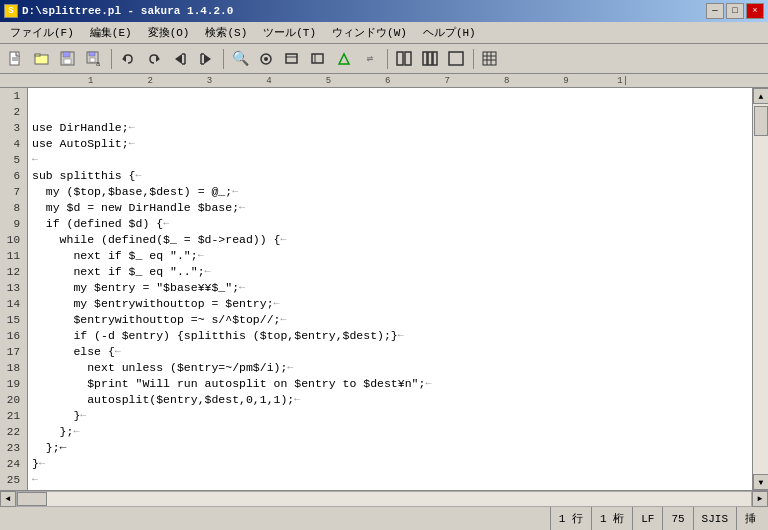  I want to click on line-number: 23, so click(12, 448).